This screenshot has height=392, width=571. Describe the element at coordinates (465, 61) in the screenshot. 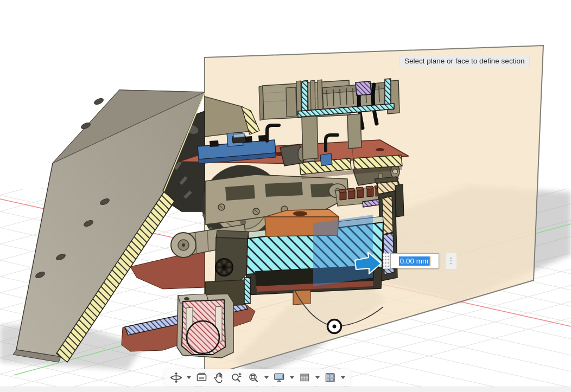

I see `section-tooltip: Select plane or face to define section` at that location.